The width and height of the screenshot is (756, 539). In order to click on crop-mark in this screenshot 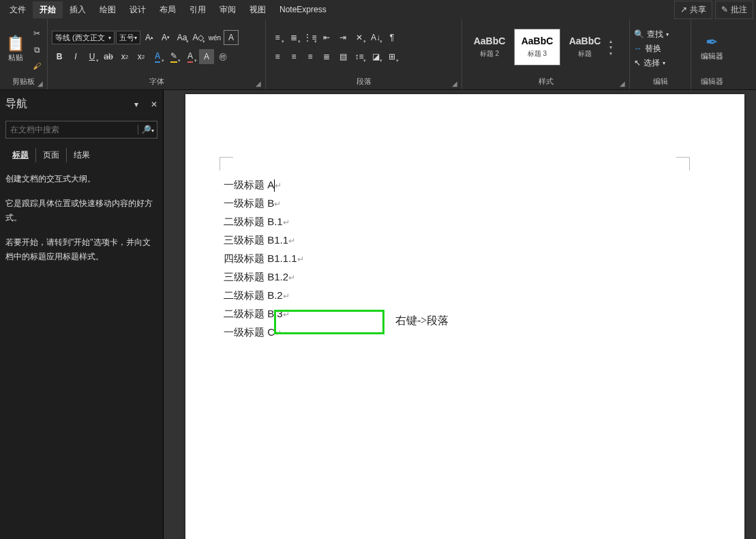, I will do `click(683, 164)`.